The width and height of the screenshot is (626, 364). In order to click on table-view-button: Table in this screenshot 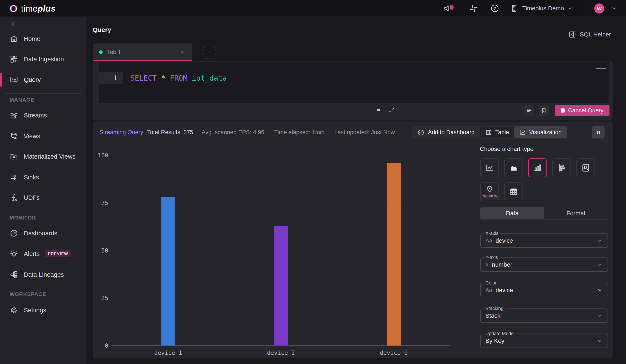, I will do `click(497, 132)`.